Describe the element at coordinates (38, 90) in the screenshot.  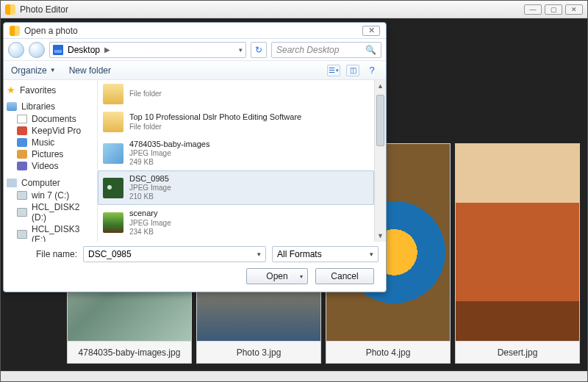
I see `tree-label: Favorites` at that location.